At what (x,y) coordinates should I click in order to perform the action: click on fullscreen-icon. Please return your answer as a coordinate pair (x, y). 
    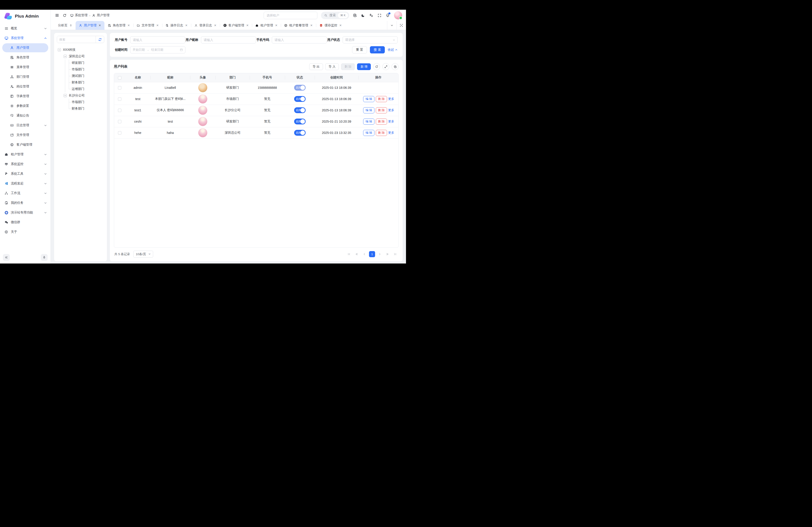
    Looking at the image, I should click on (379, 16).